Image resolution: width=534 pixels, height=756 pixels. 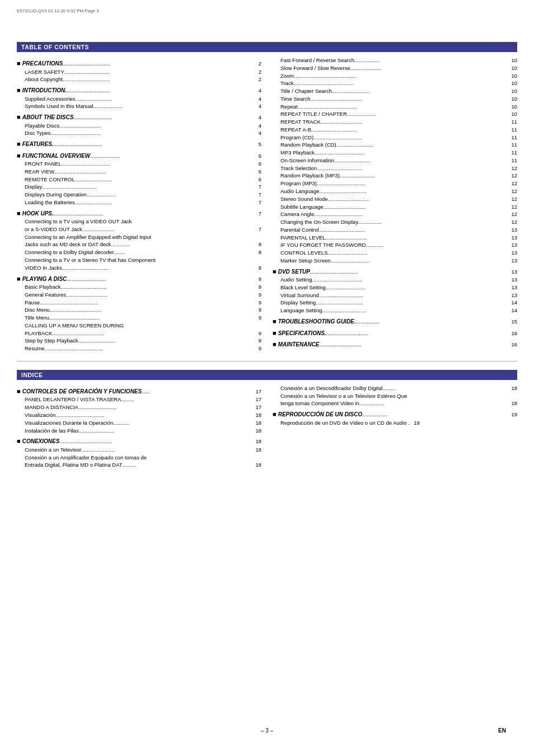 I want to click on page-num: 8, so click(x=256, y=268).